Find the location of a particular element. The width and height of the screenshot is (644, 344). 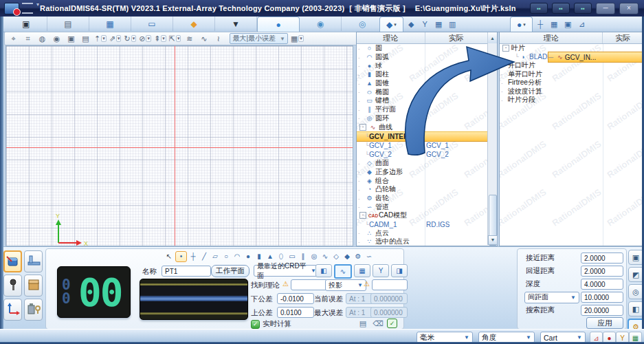

pan-icon: ⌖ is located at coordinates (14, 39).